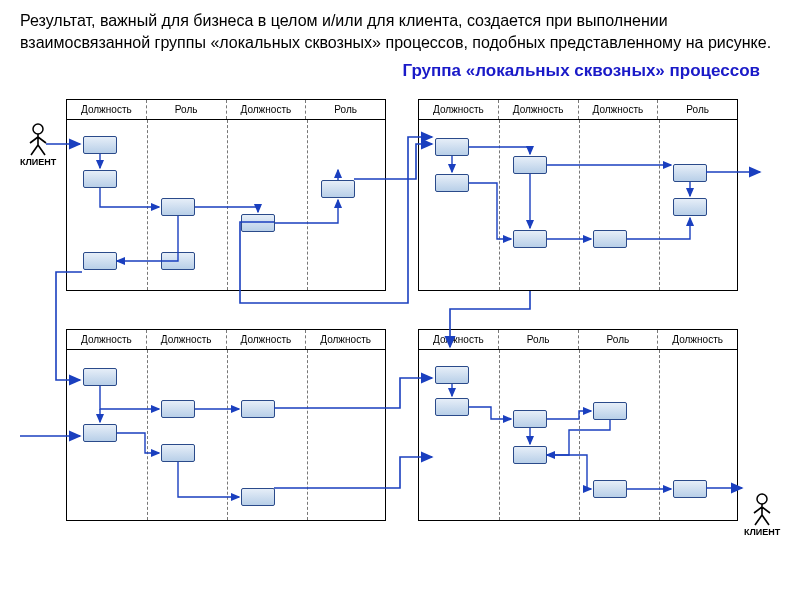  What do you see at coordinates (539, 110) in the screenshot?
I see `panel-tr-lane-1: Должность` at bounding box center [539, 110].